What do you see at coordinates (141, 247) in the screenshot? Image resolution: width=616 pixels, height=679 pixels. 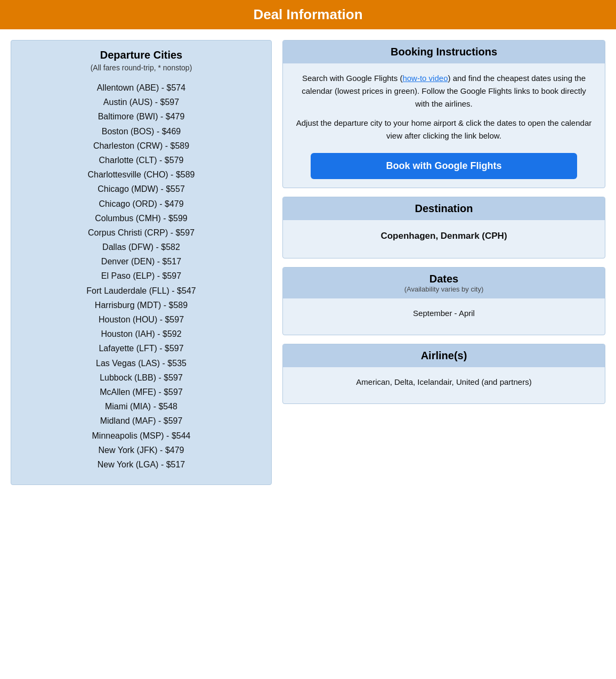 I see `list-item: Dallas (DFW) - $582` at bounding box center [141, 247].